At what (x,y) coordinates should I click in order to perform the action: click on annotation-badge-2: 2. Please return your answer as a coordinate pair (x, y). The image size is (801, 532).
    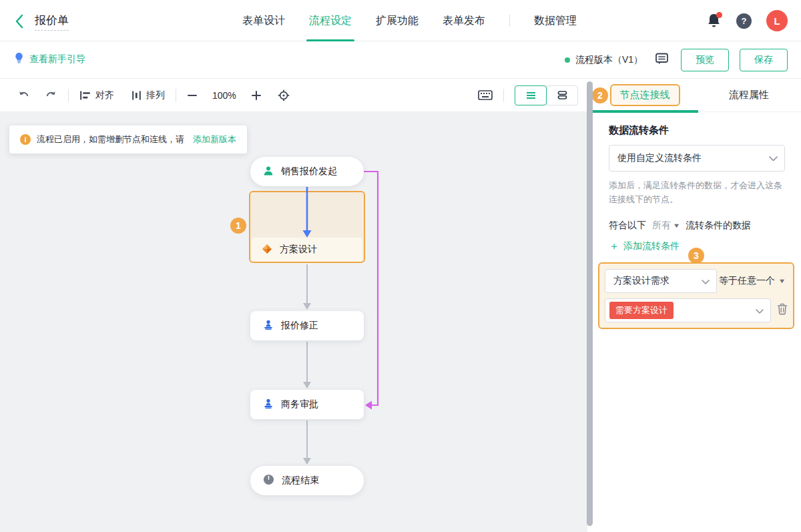
    Looking at the image, I should click on (600, 95).